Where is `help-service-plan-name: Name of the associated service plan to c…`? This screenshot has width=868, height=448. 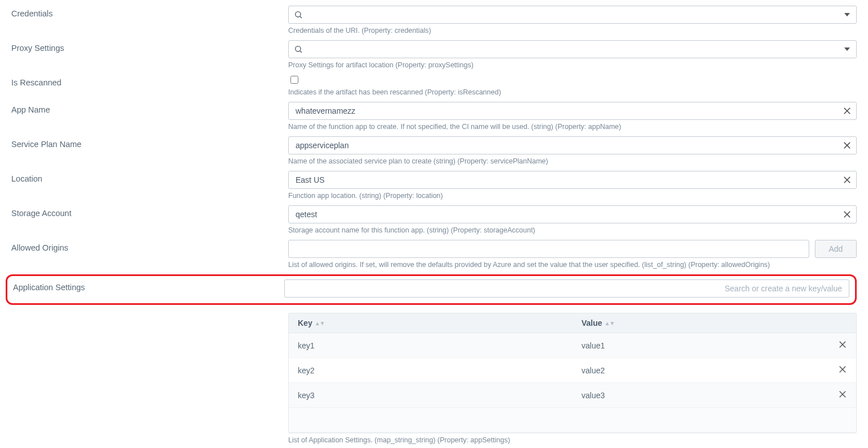 help-service-plan-name: Name of the associated service plan to c… is located at coordinates (572, 161).